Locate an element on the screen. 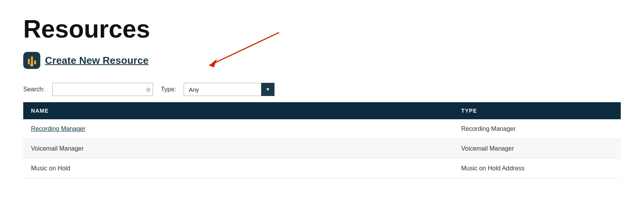 This screenshot has height=223, width=644. type-select-value: Any is located at coordinates (223, 90).